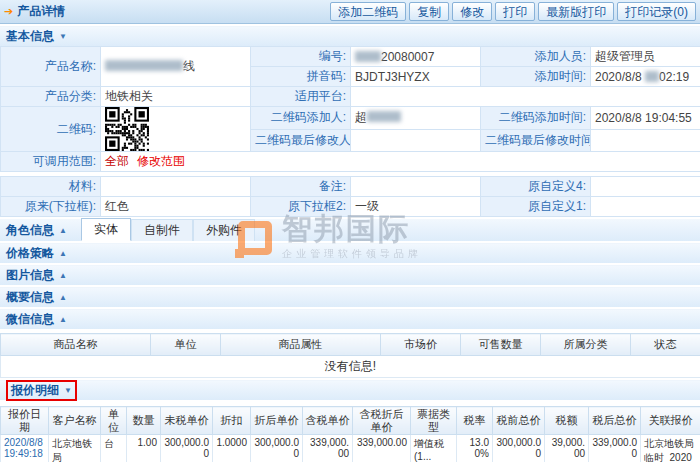 This screenshot has width=700, height=462. Describe the element at coordinates (434, 448) in the screenshot. I see `invoice-type-cell: 增值税(1...` at that location.